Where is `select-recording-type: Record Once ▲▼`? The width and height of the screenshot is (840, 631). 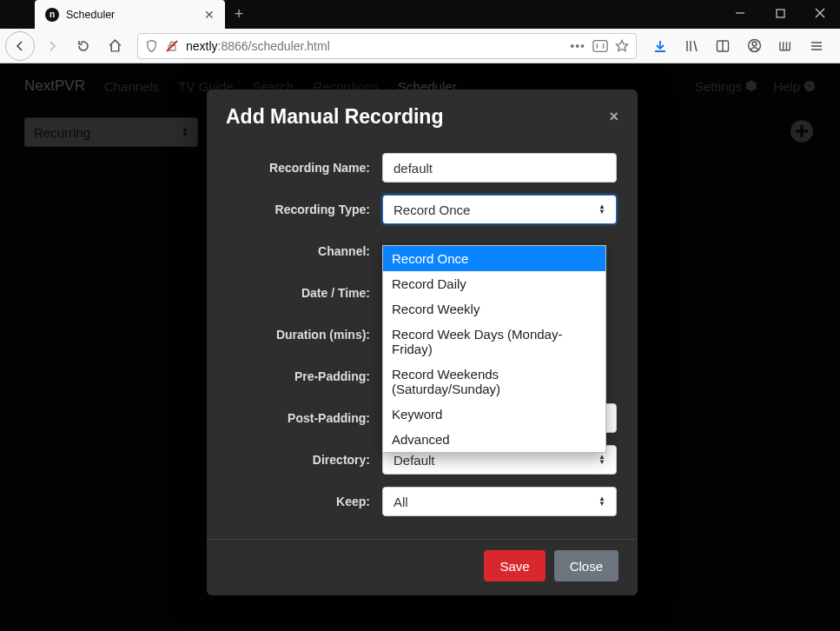 select-recording-type: Record Once ▲▼ is located at coordinates (499, 209).